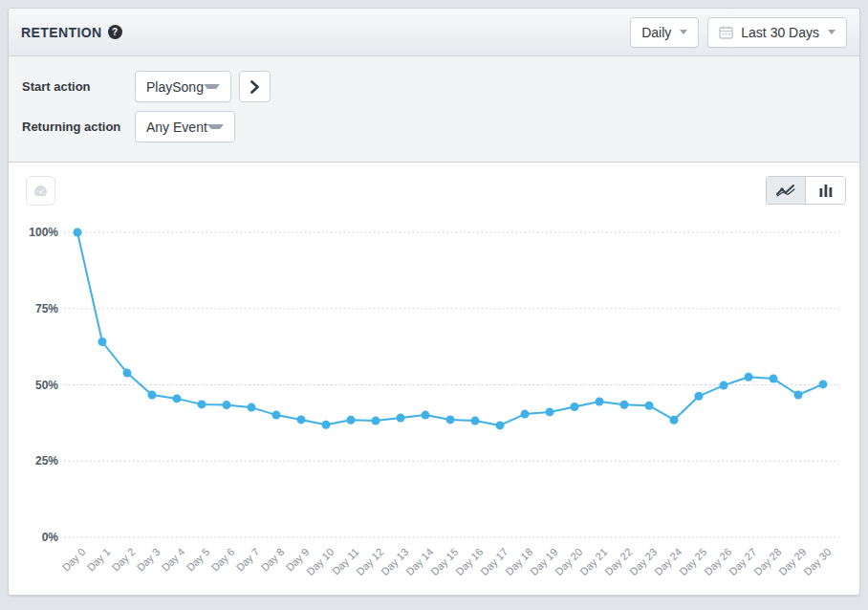 The width and height of the screenshot is (868, 610). Describe the element at coordinates (61, 33) in the screenshot. I see `page-title: RETENTION` at that location.